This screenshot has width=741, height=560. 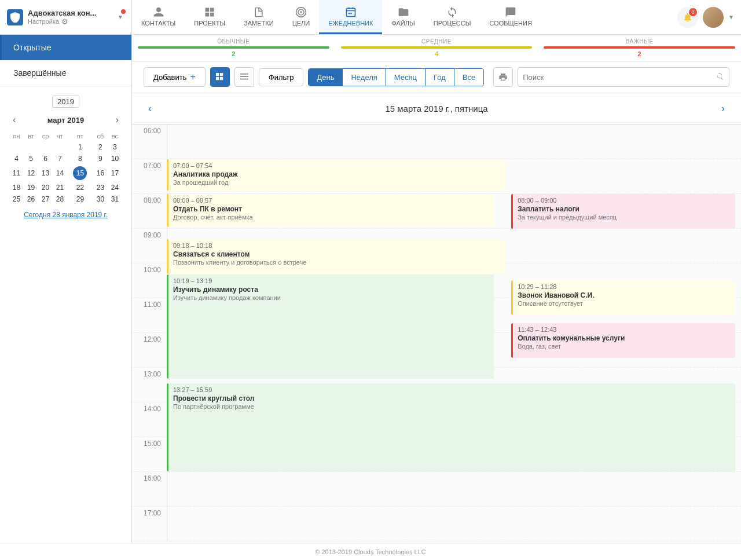 I want to click on sidebar-item-open: Открытые, so click(x=66, y=47).